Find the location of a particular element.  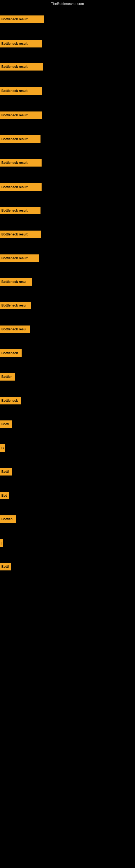

bottleneck-bar-15: Bottleneck is located at coordinates (11, 353).